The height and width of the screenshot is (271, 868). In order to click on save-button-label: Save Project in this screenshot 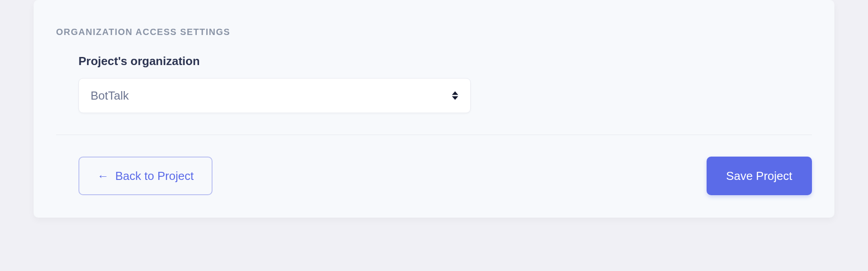, I will do `click(760, 176)`.